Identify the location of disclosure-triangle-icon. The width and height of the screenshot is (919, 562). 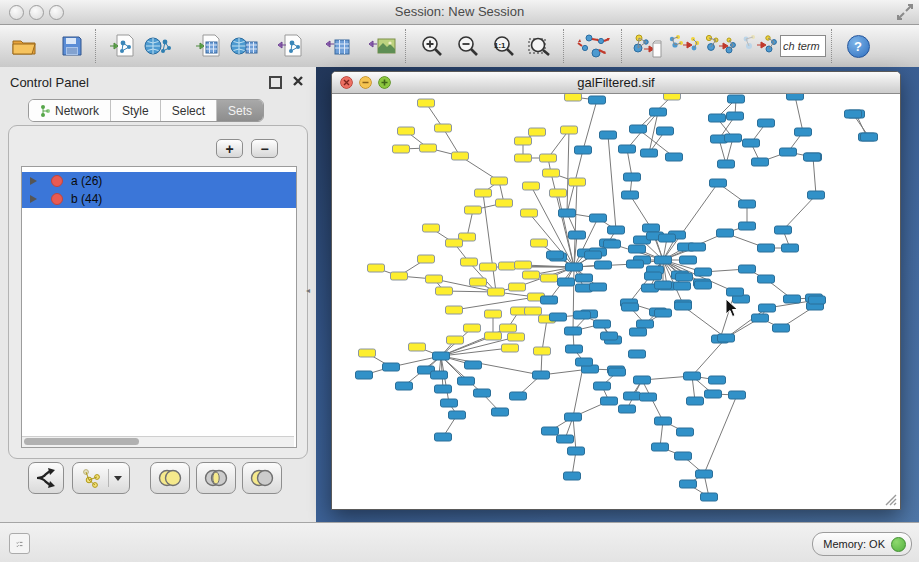
(34, 181).